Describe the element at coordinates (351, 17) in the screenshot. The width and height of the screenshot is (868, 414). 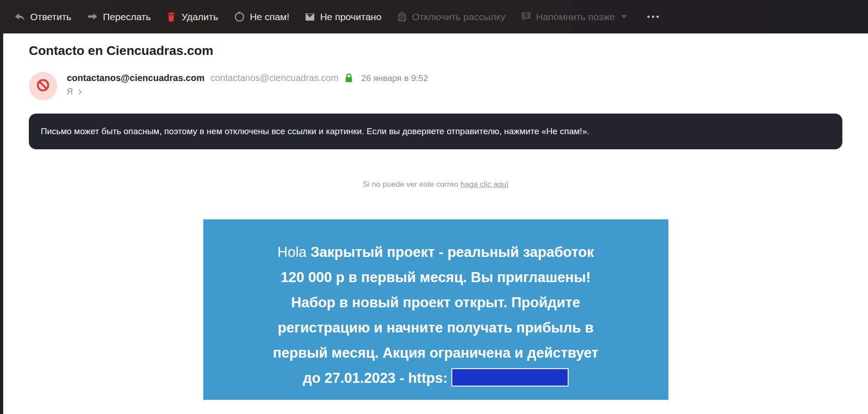
I see `mark-unread-label: Не прочитано` at that location.